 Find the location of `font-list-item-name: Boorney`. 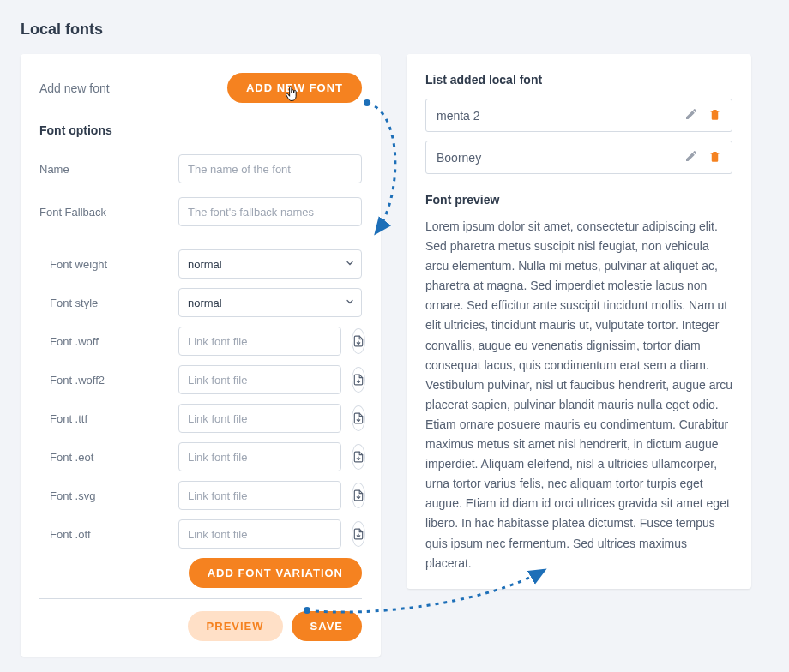

font-list-item-name: Boorney is located at coordinates (459, 158).